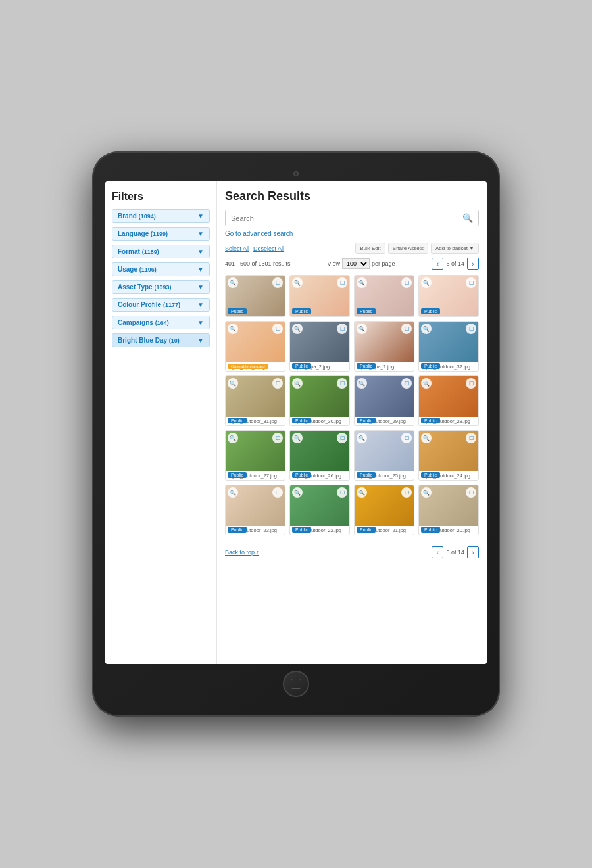 The width and height of the screenshot is (592, 868). I want to click on image-overlay-9: 🔍 ☐, so click(255, 383).